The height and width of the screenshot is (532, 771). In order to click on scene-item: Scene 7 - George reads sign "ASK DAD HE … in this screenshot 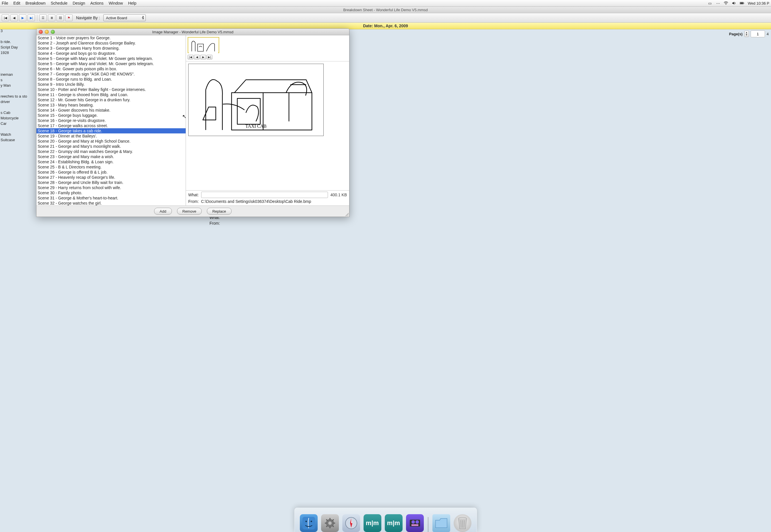, I will do `click(111, 74)`.